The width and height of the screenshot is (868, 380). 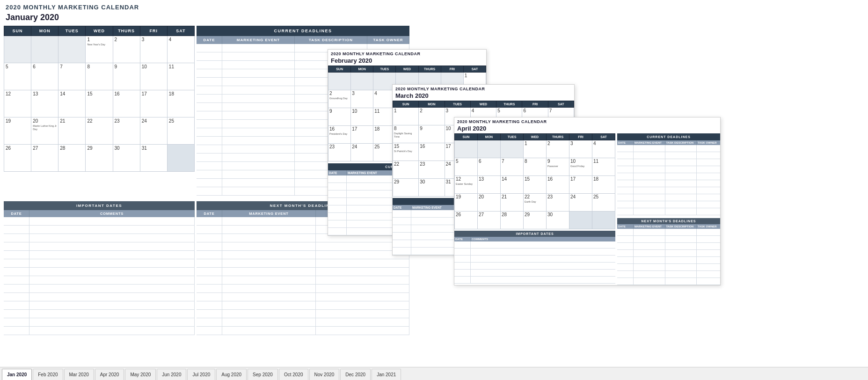 I want to click on calendar-cell: 4, so click(x=604, y=149).